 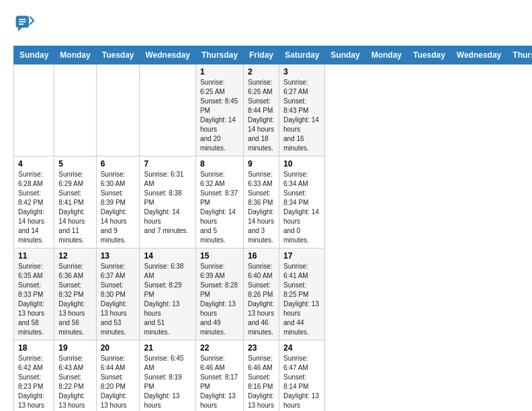 What do you see at coordinates (261, 116) in the screenshot?
I see `day-info: Sunrise: 6:26 AM Sunset: 8:44 PM Dayligh…` at bounding box center [261, 116].